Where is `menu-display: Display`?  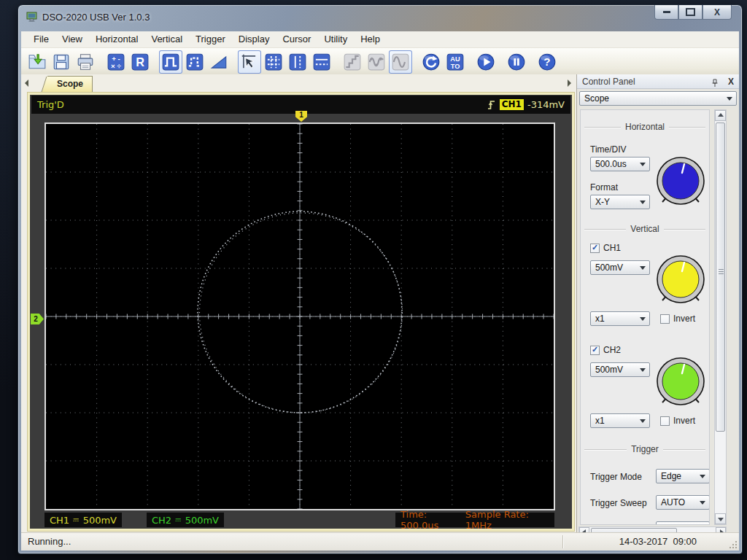 menu-display: Display is located at coordinates (254, 39).